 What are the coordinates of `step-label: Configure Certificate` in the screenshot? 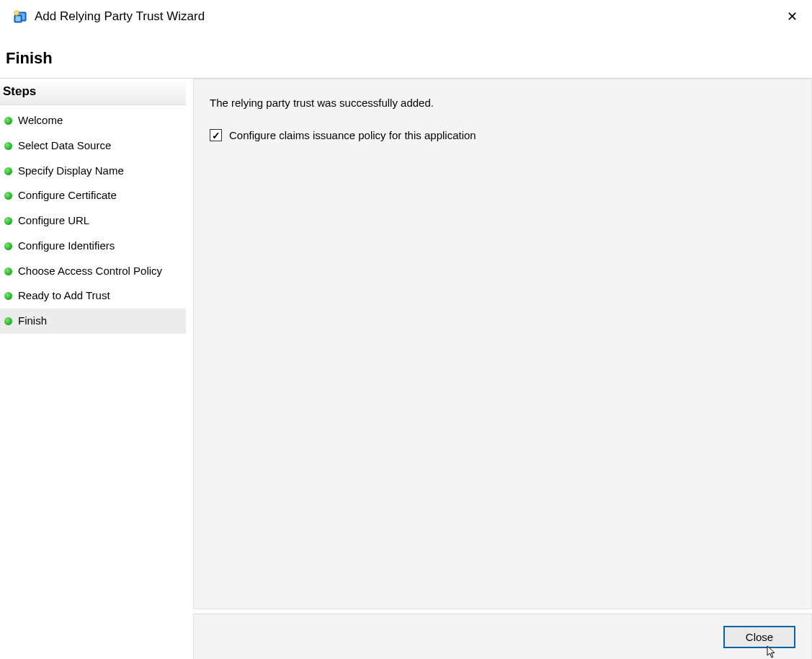 It's located at (68, 196).